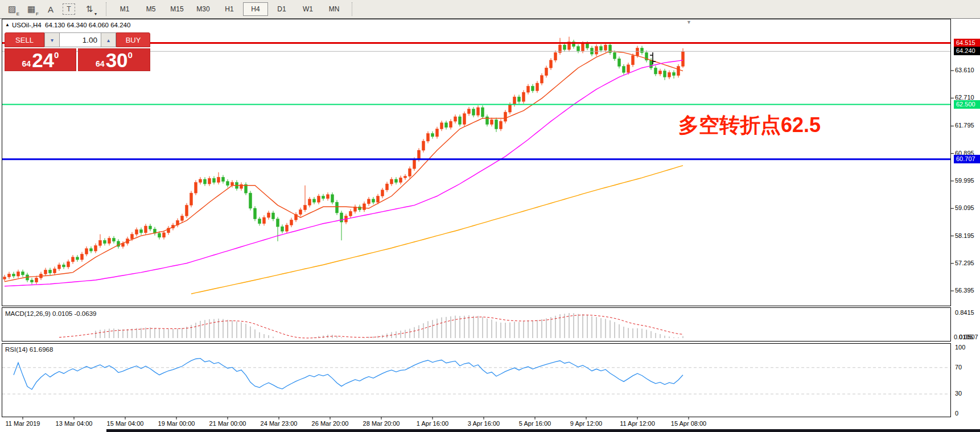 The width and height of the screenshot is (980, 432). I want to click on sell-button: SELL, so click(24, 40).